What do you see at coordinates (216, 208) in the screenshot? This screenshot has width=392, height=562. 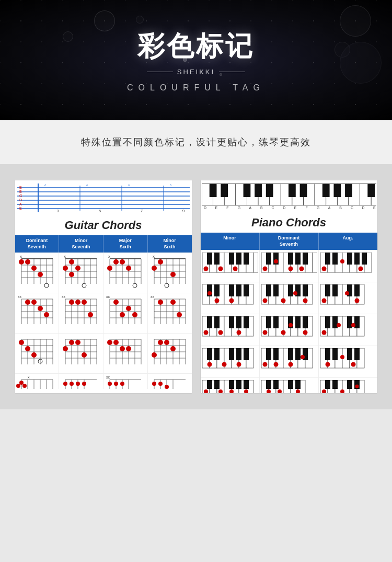 I see `svg-text: E` at bounding box center [216, 208].